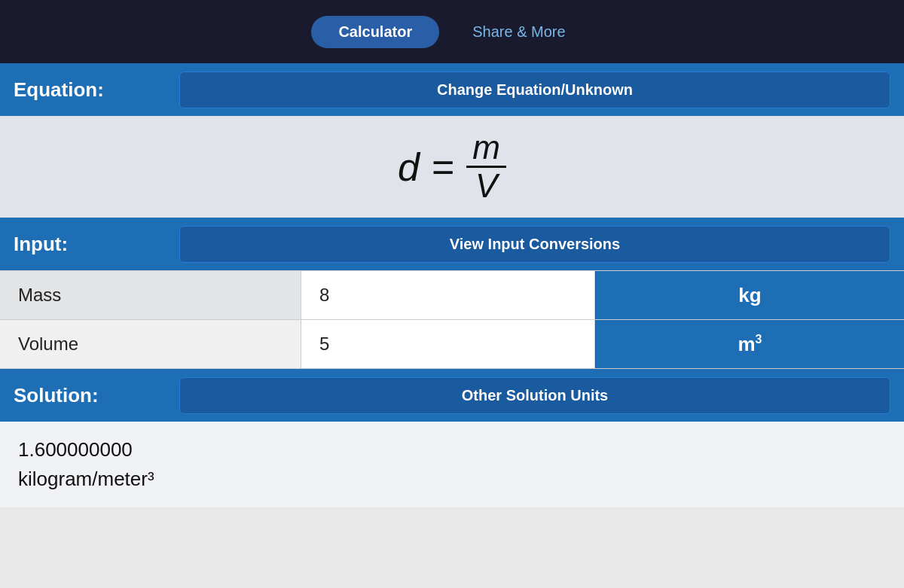 Image resolution: width=904 pixels, height=588 pixels. I want to click on change-equation-button: Change Equation/Unknown, so click(535, 90).